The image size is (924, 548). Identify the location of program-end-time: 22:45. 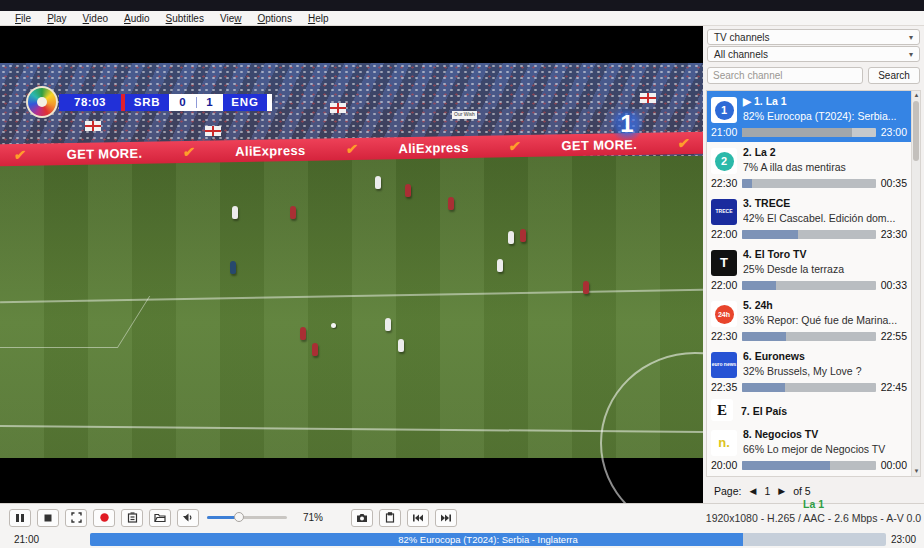
(894, 387).